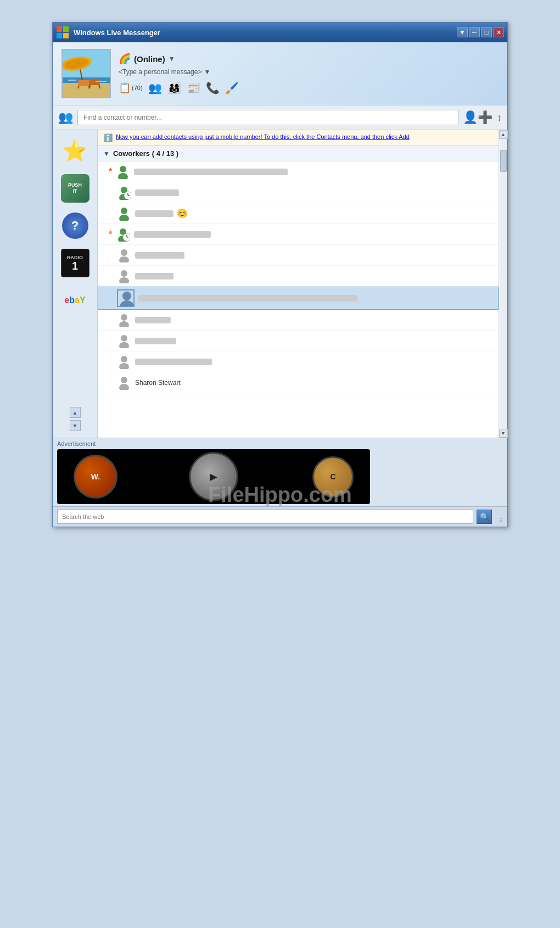 The height and width of the screenshot is (928, 560). What do you see at coordinates (503, 161) in the screenshot?
I see `scroll-thumb` at bounding box center [503, 161].